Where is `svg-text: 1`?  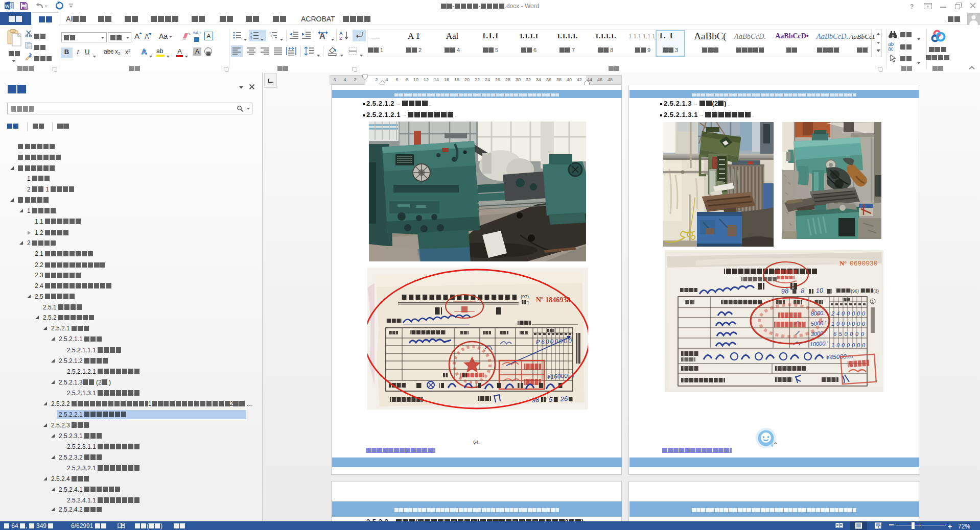 svg-text: 1 is located at coordinates (528, 303).